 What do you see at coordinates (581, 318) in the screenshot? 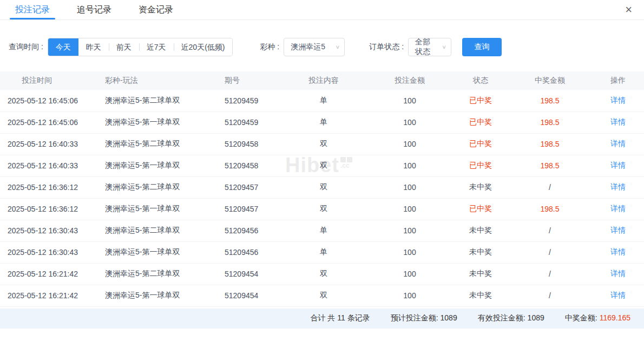
I see `win-amount-label: 中奖金额:` at bounding box center [581, 318].